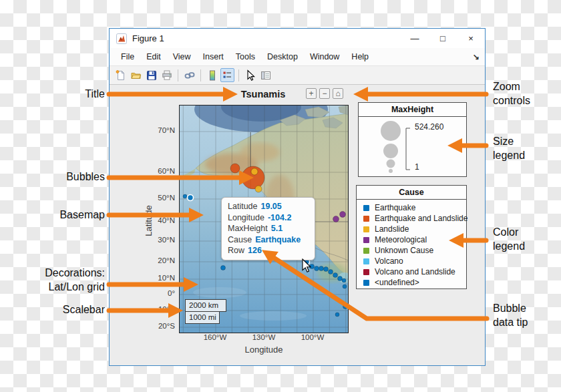 Image resolution: width=561 pixels, height=392 pixels. Describe the element at coordinates (159, 220) in the screenshot. I see `lat-tick-label: 40°N` at that location.